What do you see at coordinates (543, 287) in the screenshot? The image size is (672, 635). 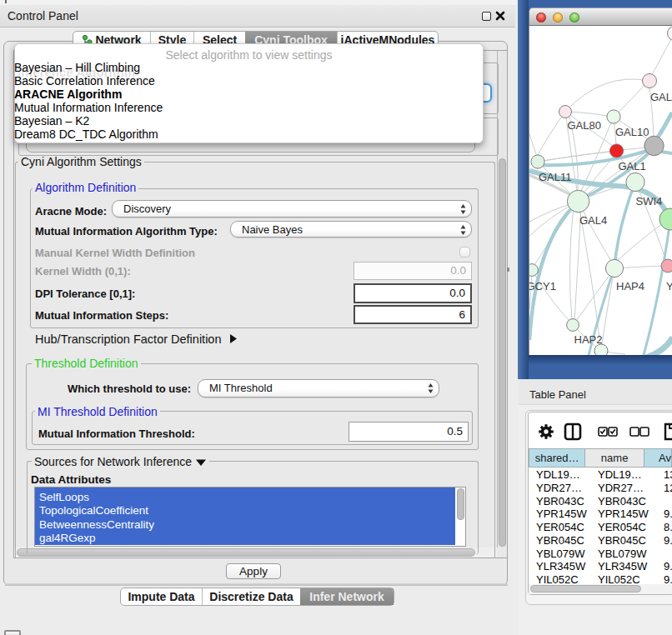 I see `svg-text: GCY1` at bounding box center [543, 287].